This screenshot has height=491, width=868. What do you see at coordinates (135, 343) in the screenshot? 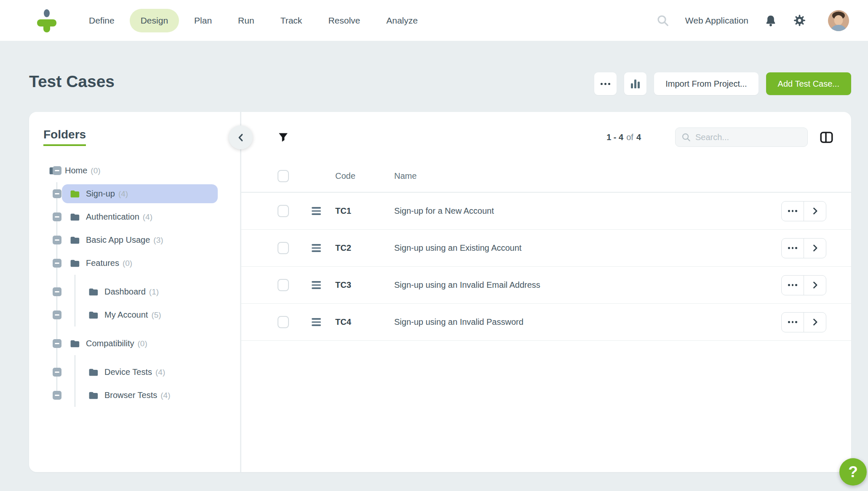
I see `folder-tree-item: Compatibility (0)` at bounding box center [135, 343].